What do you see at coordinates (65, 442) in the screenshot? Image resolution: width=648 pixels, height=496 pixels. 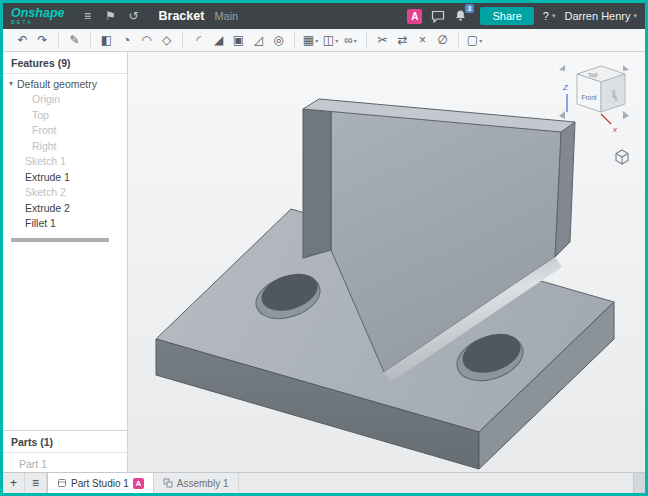 I see `parts-header: Parts (1)` at bounding box center [65, 442].